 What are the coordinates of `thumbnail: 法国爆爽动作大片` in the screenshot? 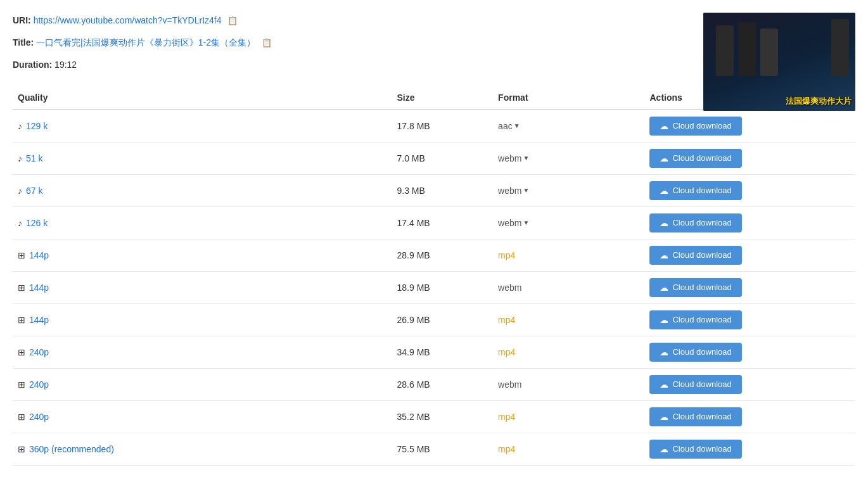 It's located at (779, 62).